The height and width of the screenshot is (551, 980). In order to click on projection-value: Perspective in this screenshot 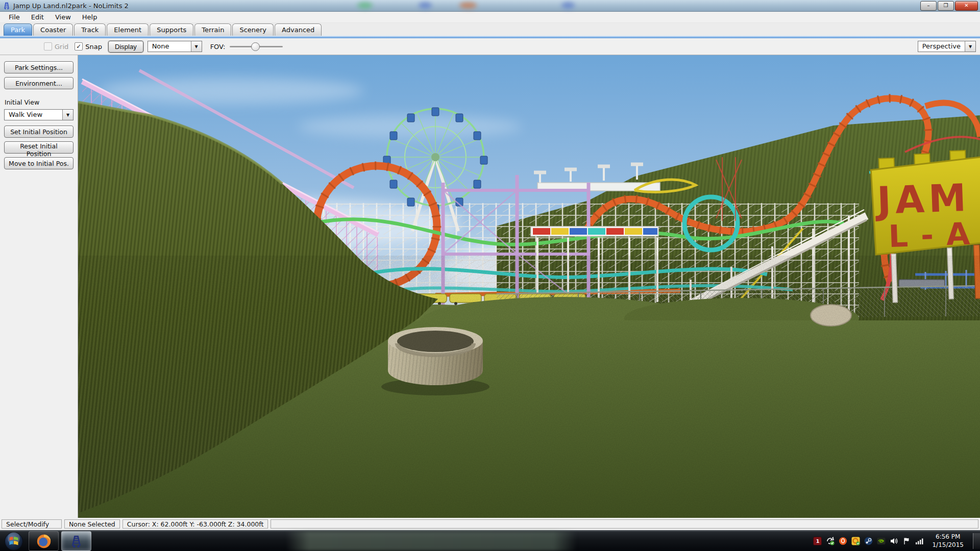, I will do `click(941, 46)`.